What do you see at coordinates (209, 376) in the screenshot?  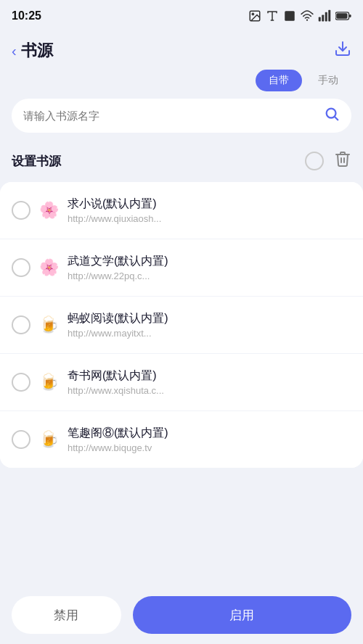 I see `item-name-3: 奇书网(默认内置)` at bounding box center [209, 376].